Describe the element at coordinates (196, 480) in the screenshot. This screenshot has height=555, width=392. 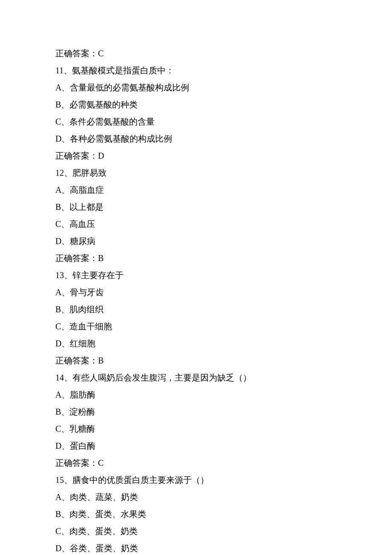
I see `question-line: 15、膳食中的优质蛋白质主要来源于（）` at that location.